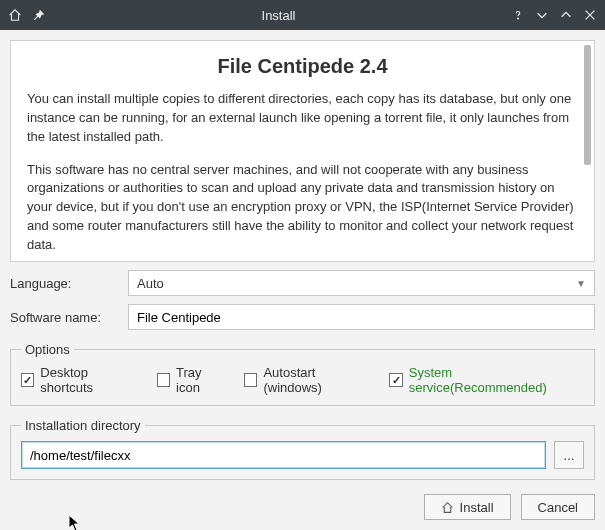  Describe the element at coordinates (83, 426) in the screenshot. I see `install-dir-legend: Installation directory` at that location.